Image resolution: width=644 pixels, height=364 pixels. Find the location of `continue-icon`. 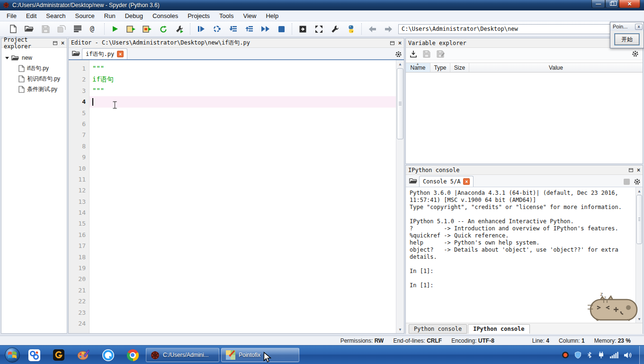

continue-icon is located at coordinates (265, 29).